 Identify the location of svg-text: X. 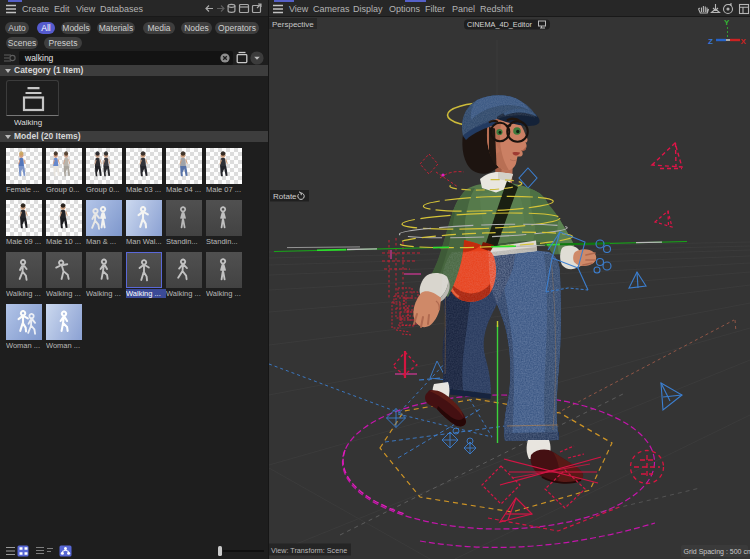
(744, 42).